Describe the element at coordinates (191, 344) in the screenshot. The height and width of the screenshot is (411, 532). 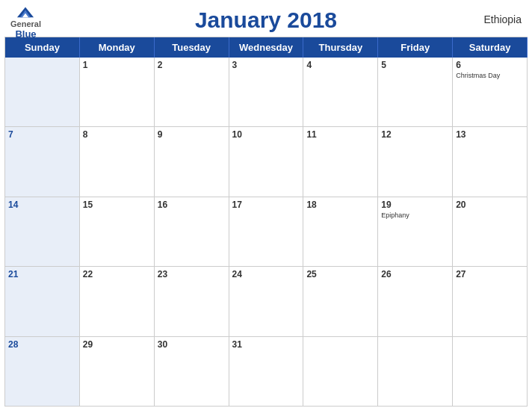
I see `day-number: 30` at that location.